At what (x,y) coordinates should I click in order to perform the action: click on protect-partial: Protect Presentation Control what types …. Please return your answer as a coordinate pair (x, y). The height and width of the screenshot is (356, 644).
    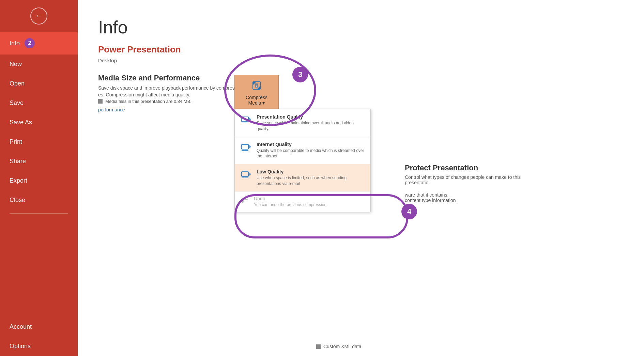
    Looking at the image, I should click on (473, 183).